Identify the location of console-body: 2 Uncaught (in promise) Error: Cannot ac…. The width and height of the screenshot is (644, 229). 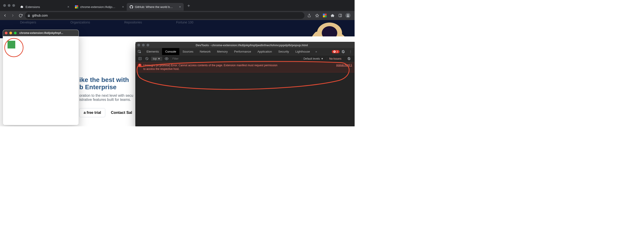
(245, 70).